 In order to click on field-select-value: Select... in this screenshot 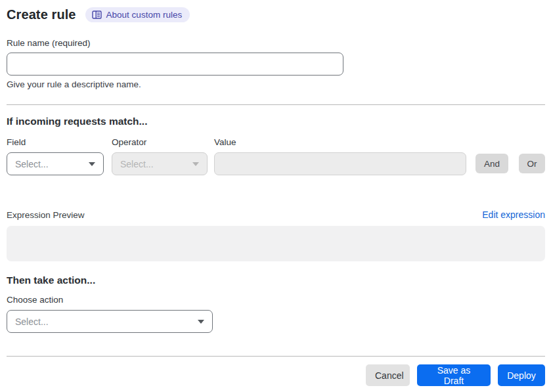, I will do `click(32, 164)`.